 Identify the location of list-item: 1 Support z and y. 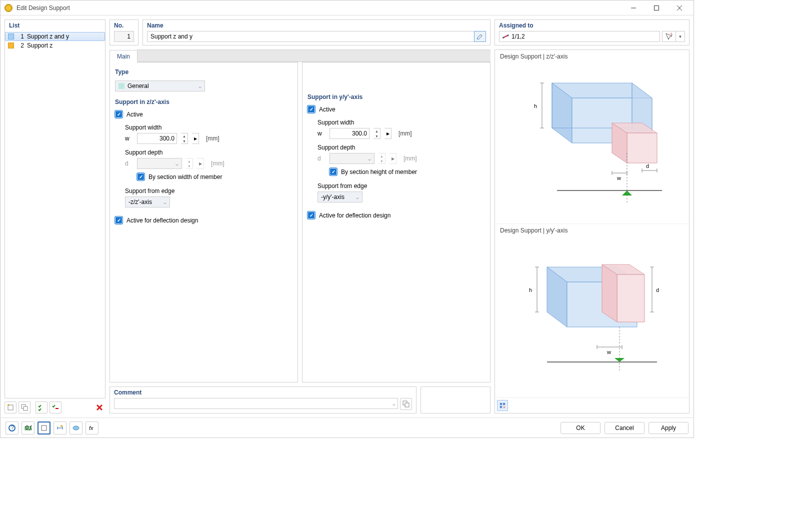
(55, 36).